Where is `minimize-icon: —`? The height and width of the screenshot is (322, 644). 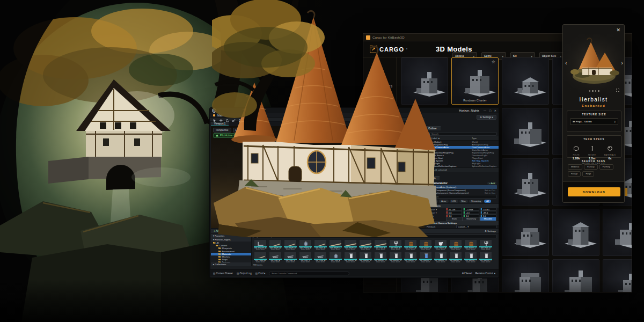 minimize-icon: — is located at coordinates (485, 111).